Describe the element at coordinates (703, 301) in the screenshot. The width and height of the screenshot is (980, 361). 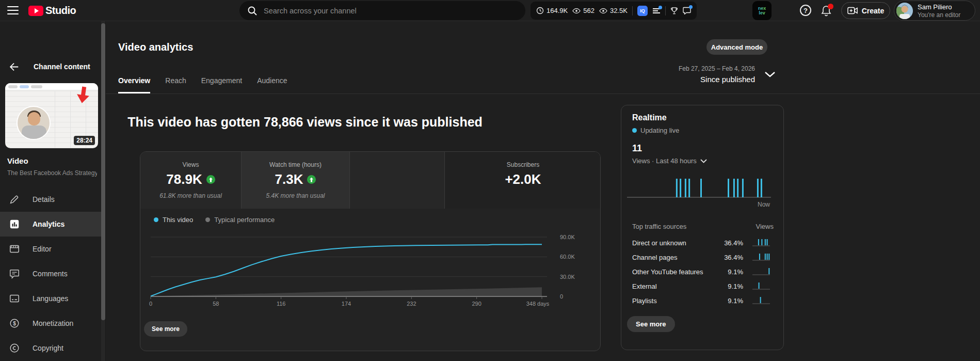
I see `traffic-row: Playlists9.1%` at that location.